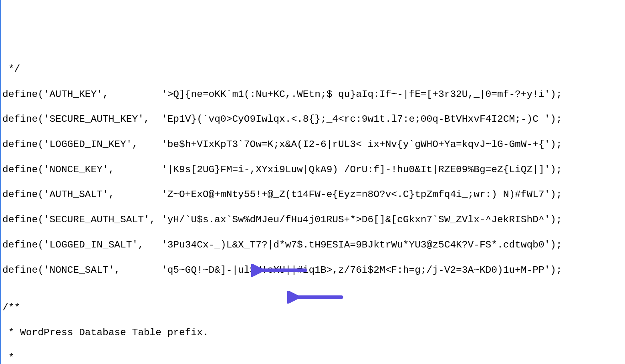  Describe the element at coordinates (314, 95) in the screenshot. I see `code-line-define-auth-key: define('AUTH_KEY', '>Q]{ne=oKK`m1(:Nu+KC…` at that location.